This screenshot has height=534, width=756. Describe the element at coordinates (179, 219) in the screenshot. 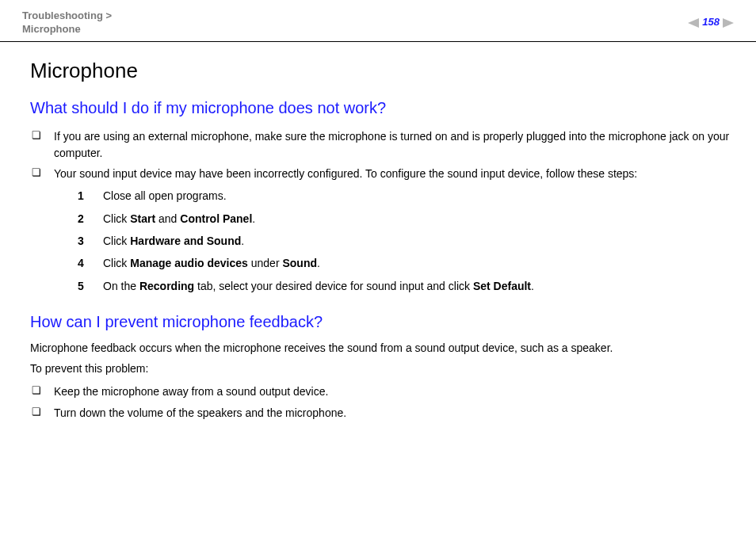

I see `step-text: Click Start and Control Panel.` at that location.